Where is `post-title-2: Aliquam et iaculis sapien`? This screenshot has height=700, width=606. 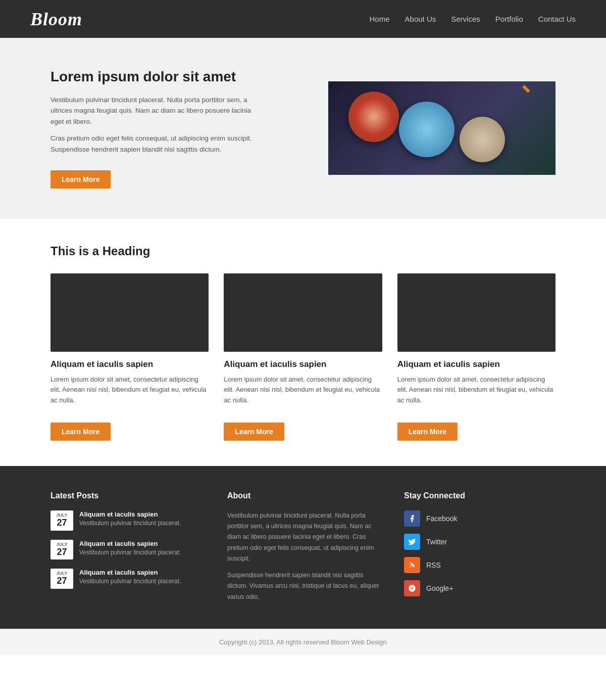 post-title-2: Aliquam et iaculis sapien is located at coordinates (130, 572).